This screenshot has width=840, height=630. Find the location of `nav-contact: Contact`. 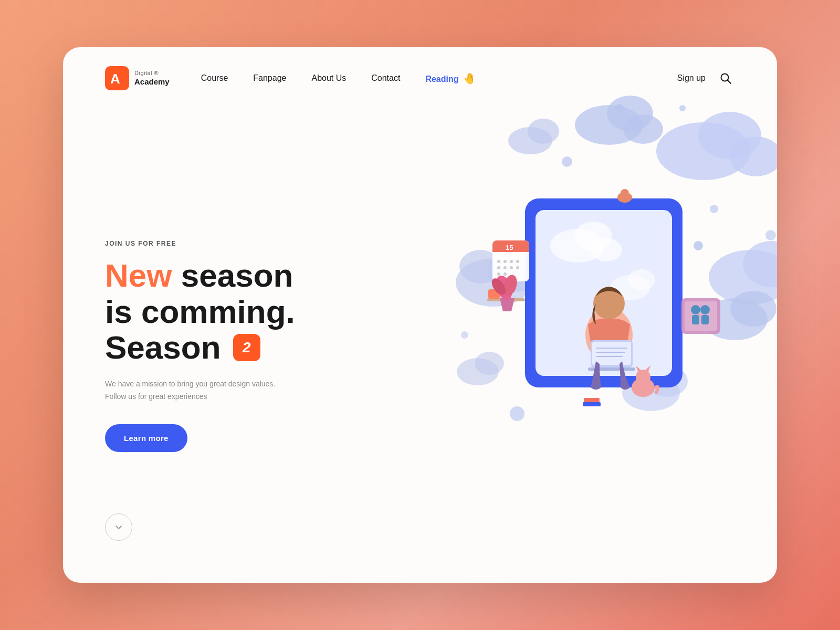

nav-contact: Contact is located at coordinates (385, 78).